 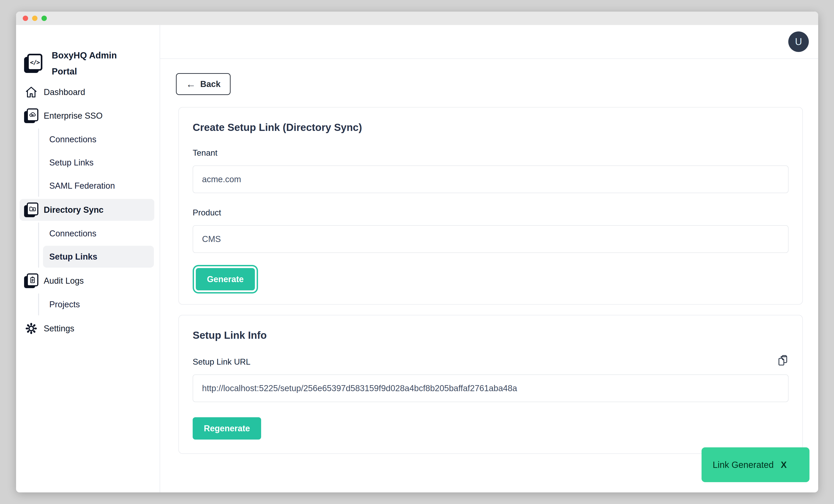 I want to click on boxyhq-logo-icon: </>, so click(x=33, y=63).